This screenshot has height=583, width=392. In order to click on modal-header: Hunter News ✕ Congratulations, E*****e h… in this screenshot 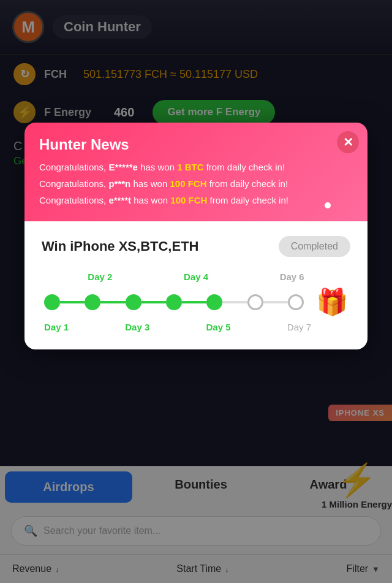, I will do `click(196, 172)`.